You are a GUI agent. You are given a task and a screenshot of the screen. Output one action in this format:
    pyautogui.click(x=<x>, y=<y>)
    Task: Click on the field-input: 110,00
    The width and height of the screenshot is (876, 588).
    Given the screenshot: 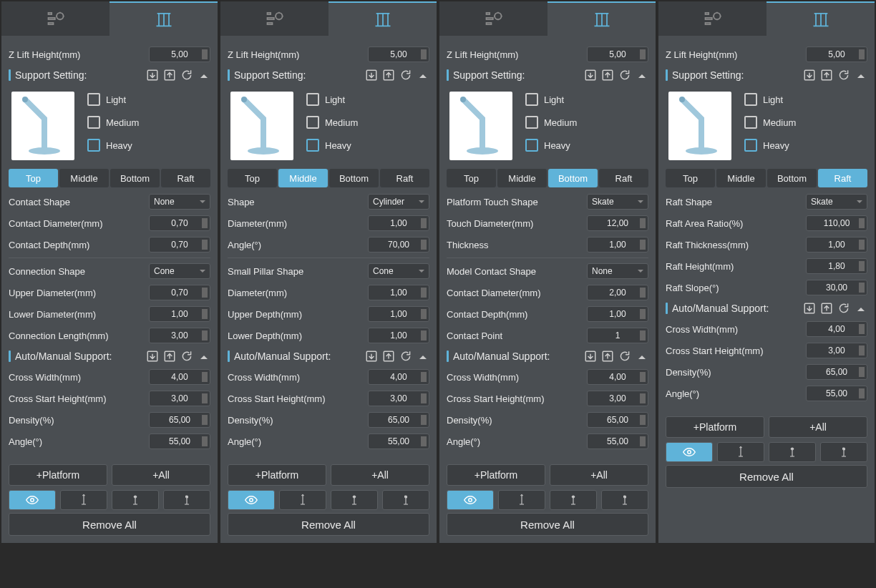 What is the action you would take?
    pyautogui.click(x=837, y=223)
    